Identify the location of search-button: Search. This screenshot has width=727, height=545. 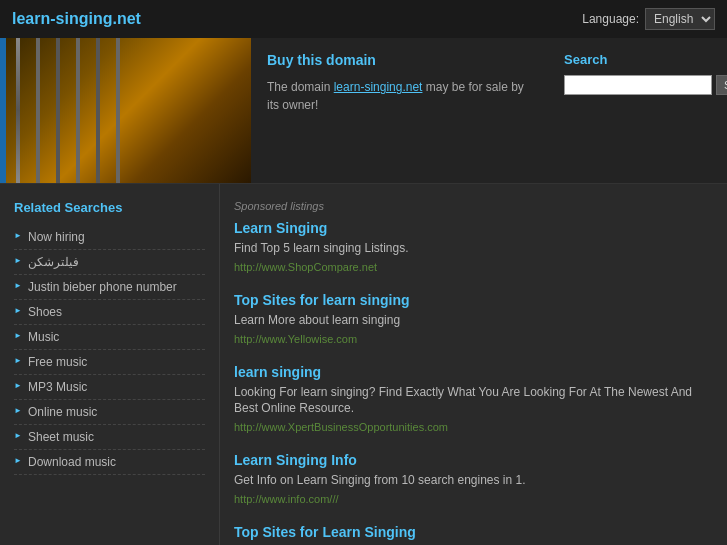
(722, 85).